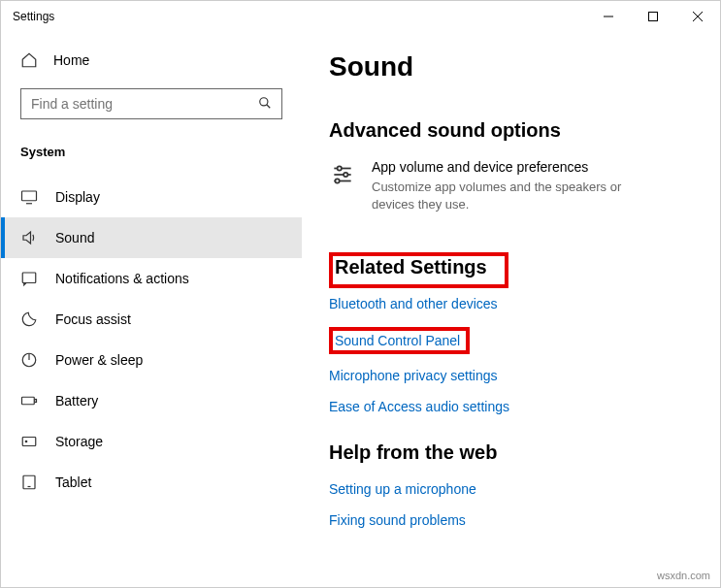 Image resolution: width=721 pixels, height=588 pixels. What do you see at coordinates (510, 485) in the screenshot?
I see `help-section: Help from the web Setting up a microphon…` at bounding box center [510, 485].